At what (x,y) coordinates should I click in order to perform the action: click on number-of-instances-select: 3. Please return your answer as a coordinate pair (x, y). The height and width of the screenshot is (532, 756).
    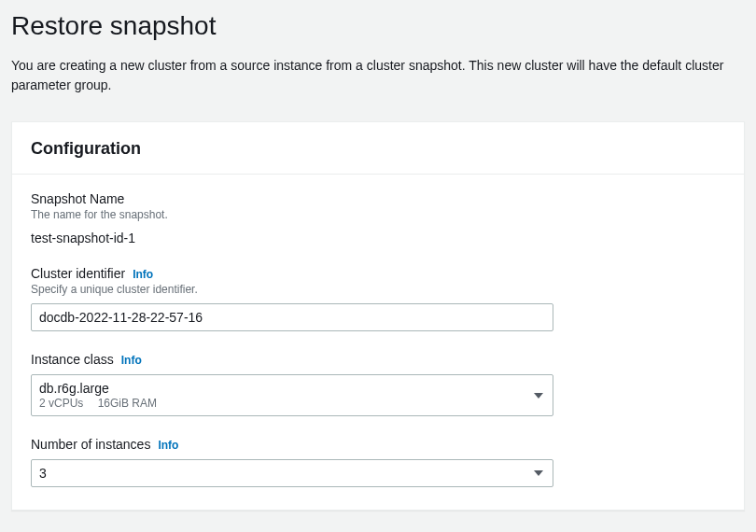
    Looking at the image, I should click on (292, 473).